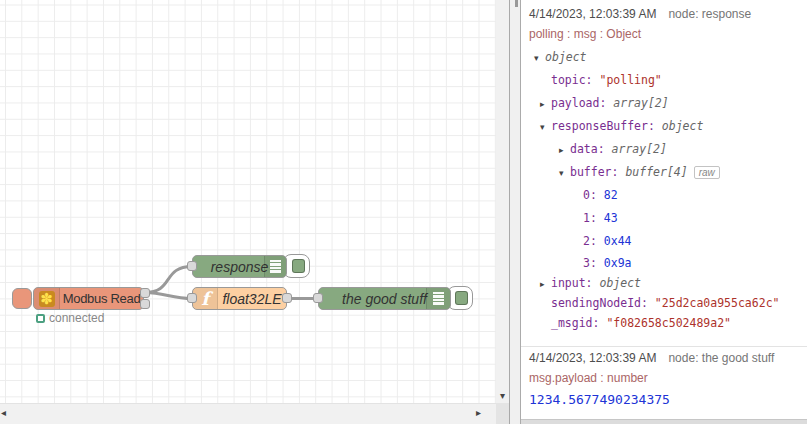 This screenshot has width=807, height=424. Describe the element at coordinates (707, 172) in the screenshot. I see `raw-badge-button: raw` at that location.